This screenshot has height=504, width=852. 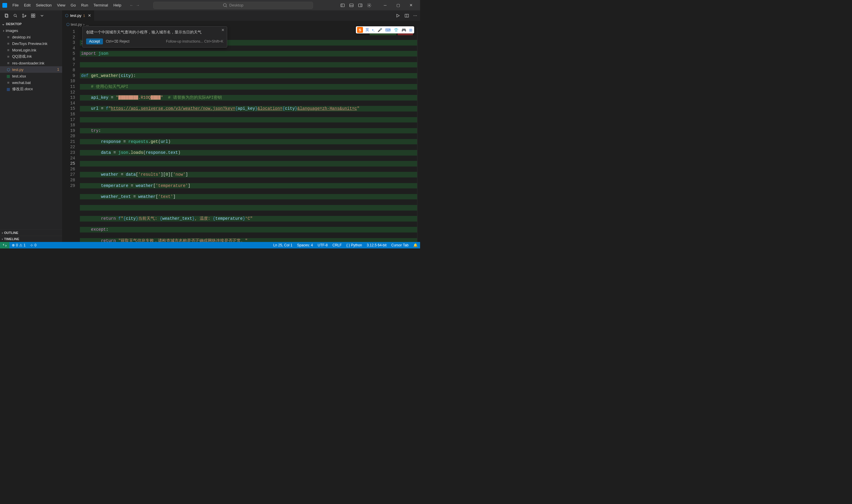 What do you see at coordinates (31, 43) in the screenshot?
I see `file-item: ≡ DevToys Preview.lnk` at bounding box center [31, 43].